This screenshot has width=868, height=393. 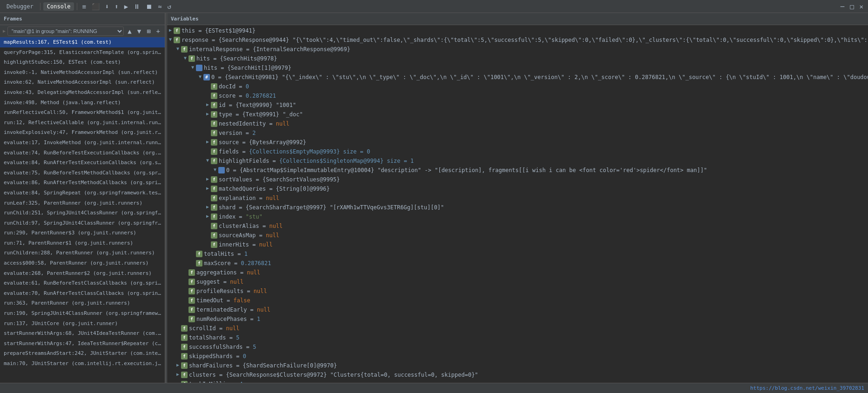 What do you see at coordinates (82, 243) in the screenshot?
I see `frame-item: run:71, ParentRunner$1 (org.junit.runner…` at bounding box center [82, 243].